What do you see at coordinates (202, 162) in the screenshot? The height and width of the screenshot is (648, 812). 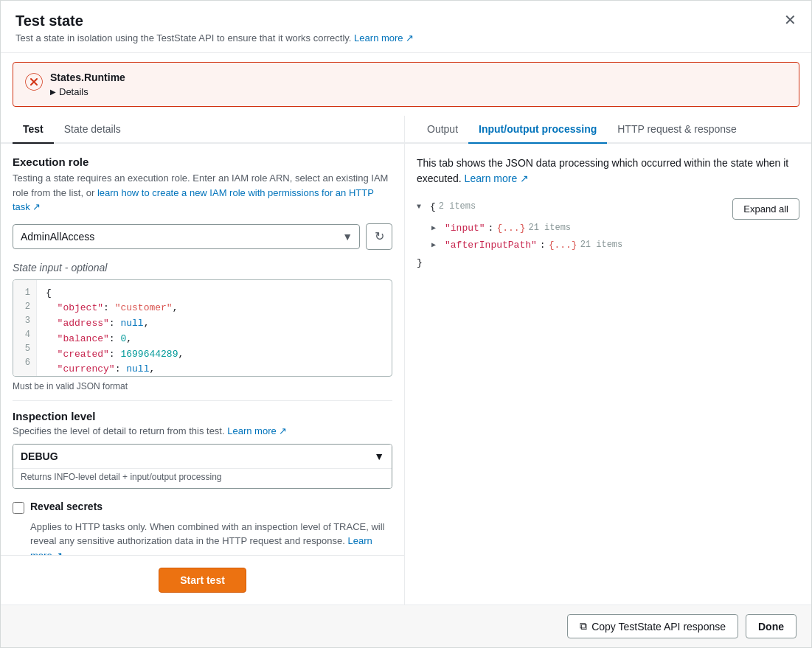 I see `execution-role-title: Execution role` at bounding box center [202, 162].